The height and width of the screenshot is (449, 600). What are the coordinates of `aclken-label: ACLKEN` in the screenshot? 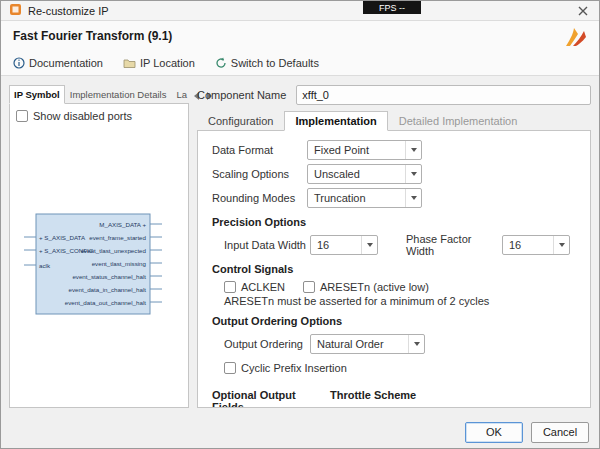 It's located at (263, 287).